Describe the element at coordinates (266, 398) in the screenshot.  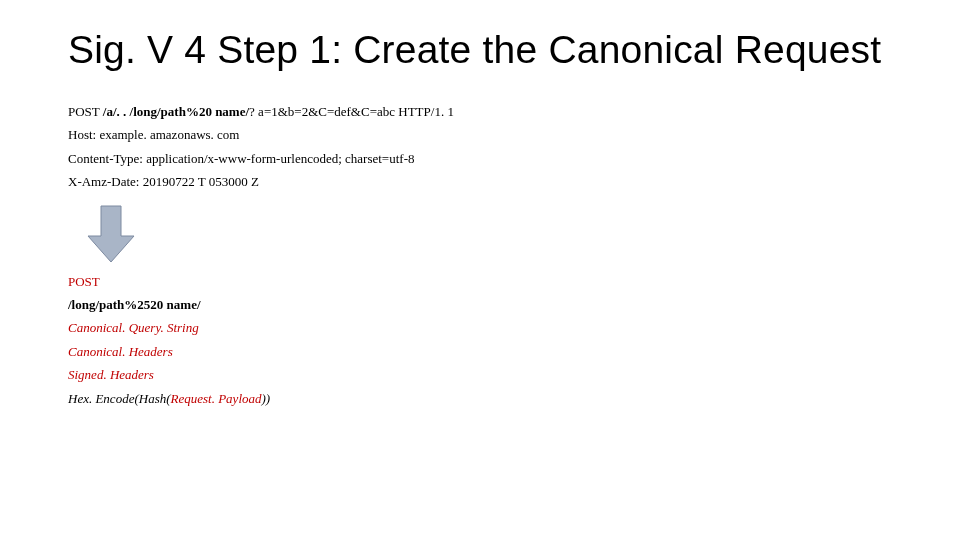
I see `hexencode-hash-close: ))` at that location.